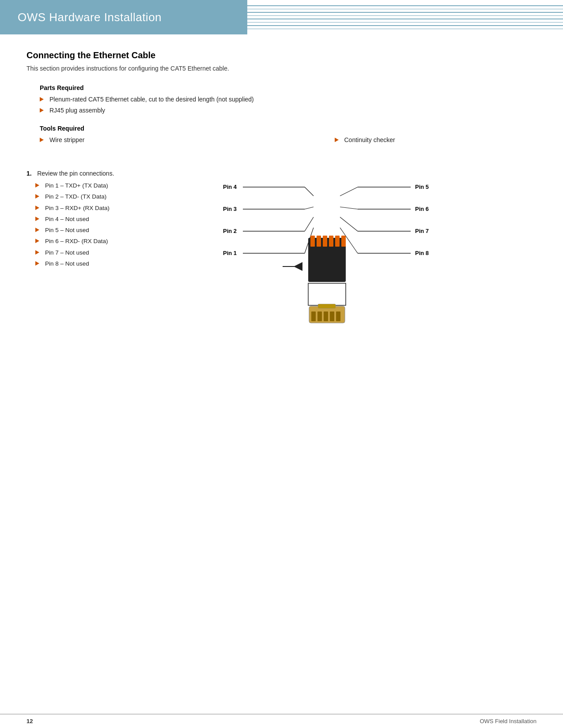 The width and height of the screenshot is (563, 728). Describe the element at coordinates (113, 264) in the screenshot. I see `pin-item: Pin 8 – Not used` at that location.